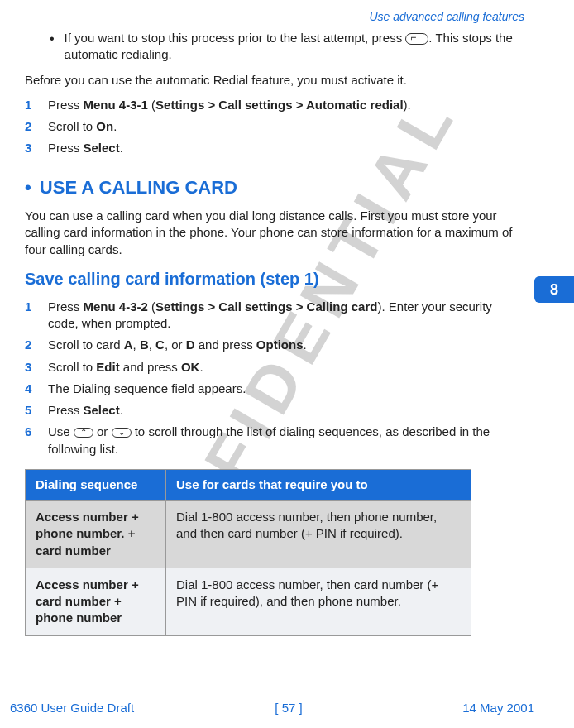 The image size is (574, 728). Describe the element at coordinates (84, 433) in the screenshot. I see `scroll-up-key-icon: ⌃` at that location.